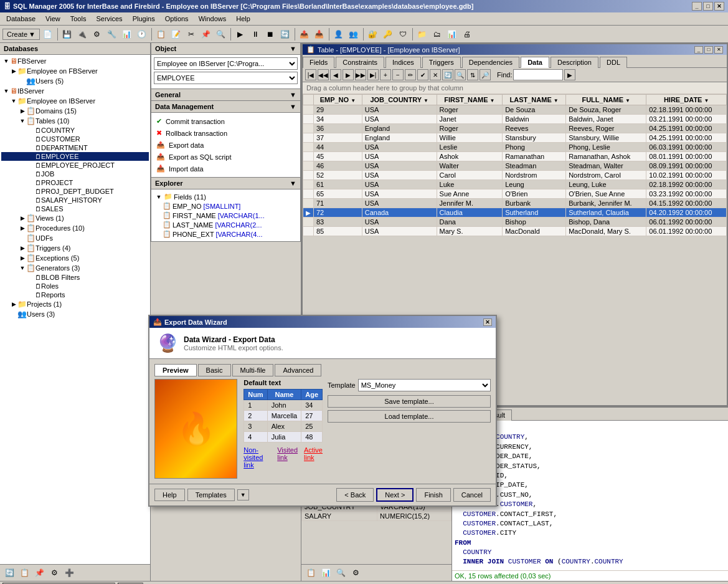  Describe the element at coordinates (75, 81) in the screenshot. I see `tree-users-fb: 👥 Users (5)` at that location.